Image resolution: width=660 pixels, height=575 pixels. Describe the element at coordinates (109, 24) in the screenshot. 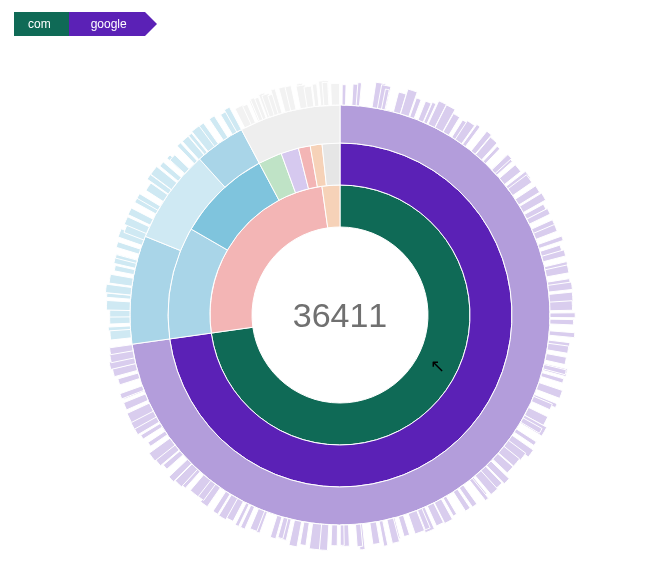

I see `breadcrumb-label: google` at that location.